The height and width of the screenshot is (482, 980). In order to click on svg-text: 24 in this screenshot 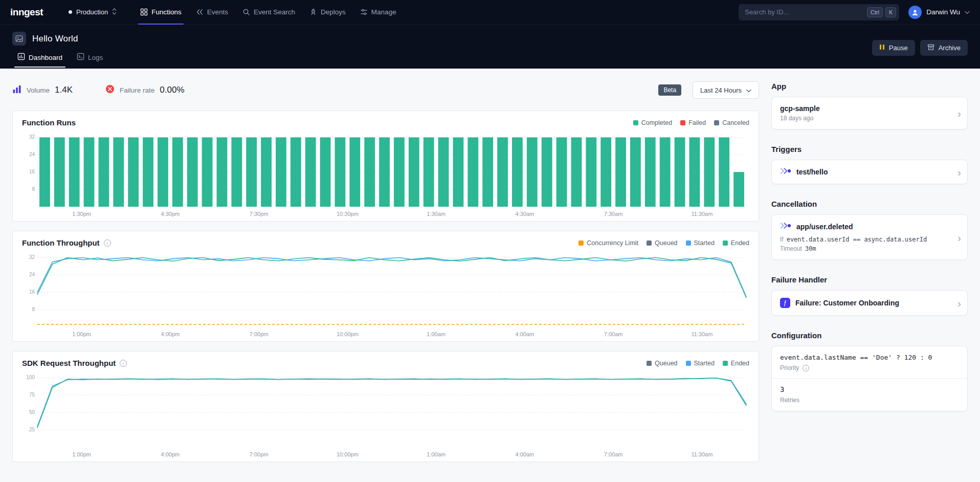, I will do `click(32, 155)`.